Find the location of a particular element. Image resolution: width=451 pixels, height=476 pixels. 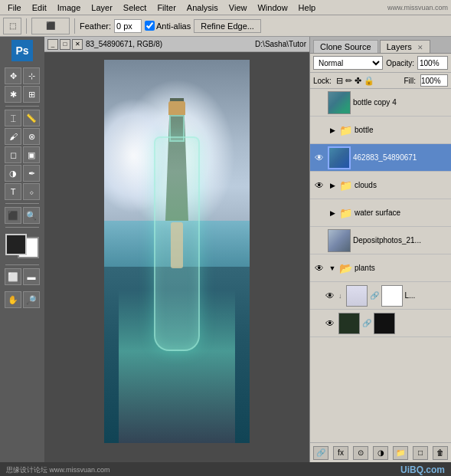

watermark-right: UiBQ.com is located at coordinates (423, 470).